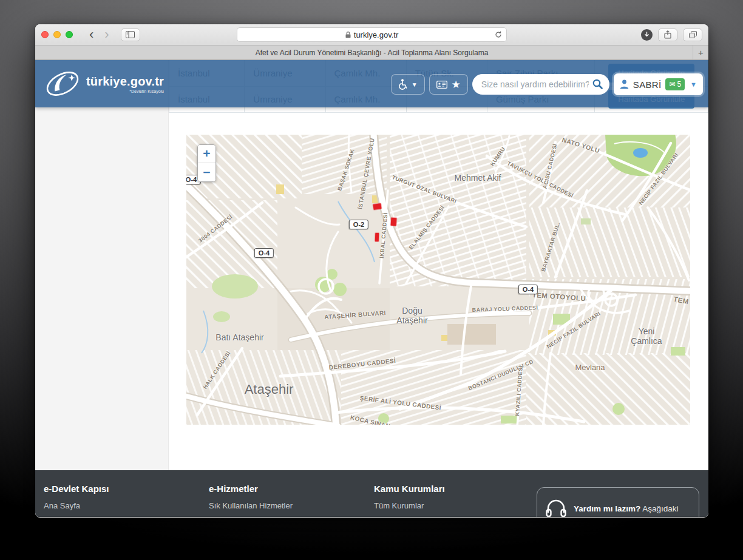  I want to click on help-card-text: Aşağıdaki, so click(659, 508).